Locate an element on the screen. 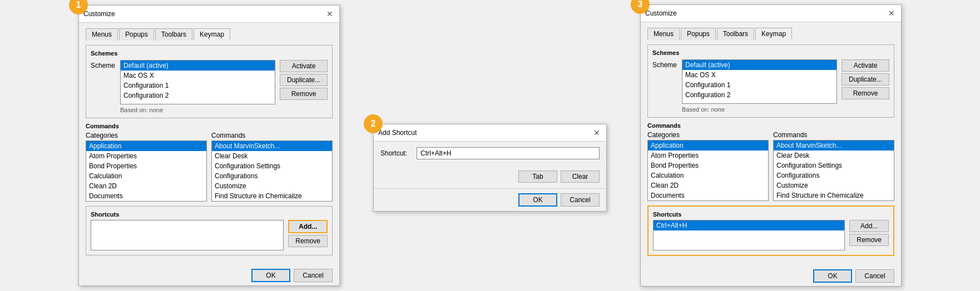 The height and width of the screenshot is (291, 980). duplicate-button-3: Duplicate... is located at coordinates (865, 79).